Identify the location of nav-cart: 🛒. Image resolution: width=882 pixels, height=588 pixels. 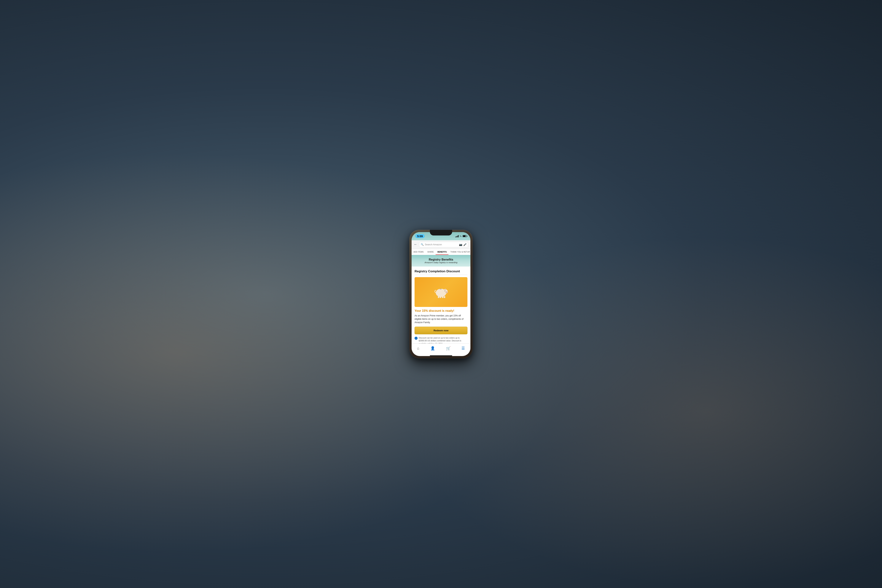
(448, 348).